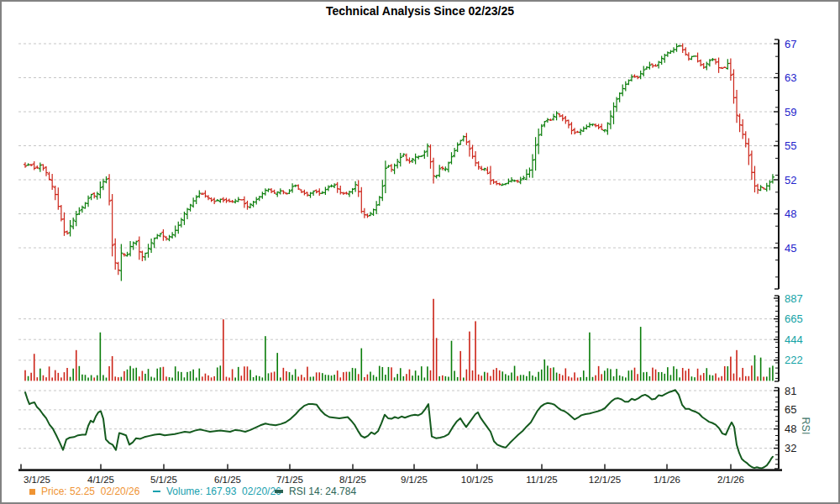 The image size is (840, 504). What do you see at coordinates (223, 491) in the screenshot?
I see `legend-volume-label: Volume: 167.93 02/20/26` at bounding box center [223, 491].